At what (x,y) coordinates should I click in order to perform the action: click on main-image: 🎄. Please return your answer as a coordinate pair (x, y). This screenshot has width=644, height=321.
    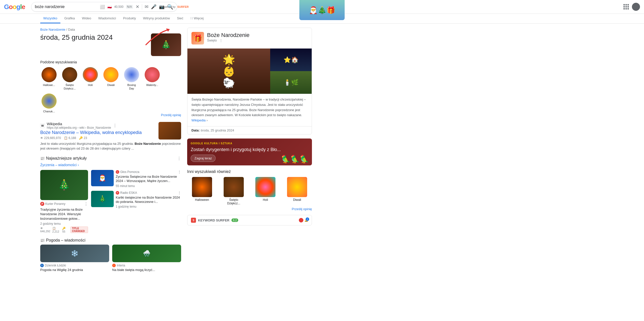
    Looking at the image, I should click on (166, 45).